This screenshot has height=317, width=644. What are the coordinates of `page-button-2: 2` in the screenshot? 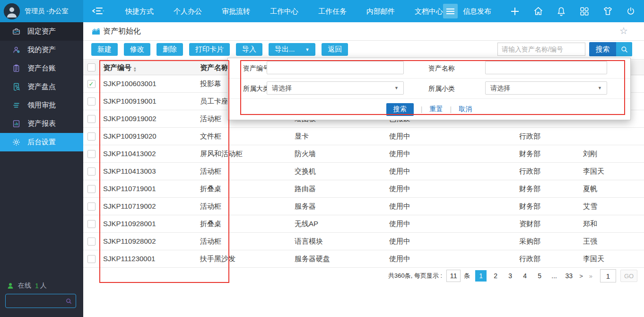 It's located at (496, 276).